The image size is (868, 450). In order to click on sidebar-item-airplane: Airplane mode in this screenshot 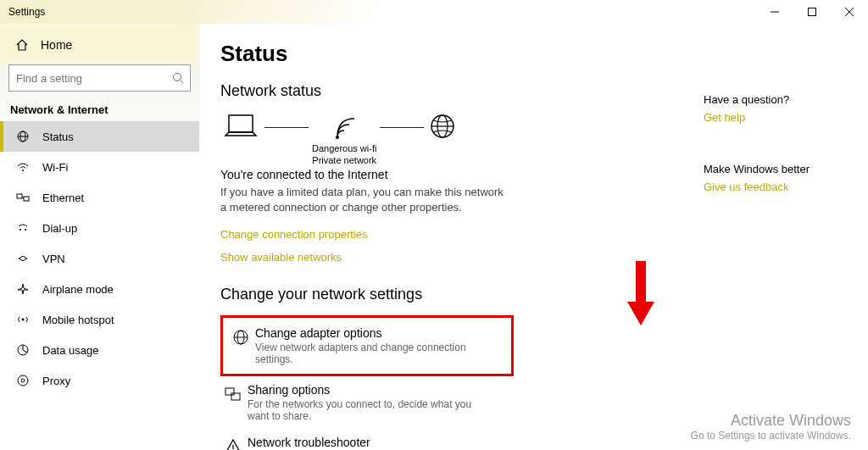, I will do `click(100, 289)`.